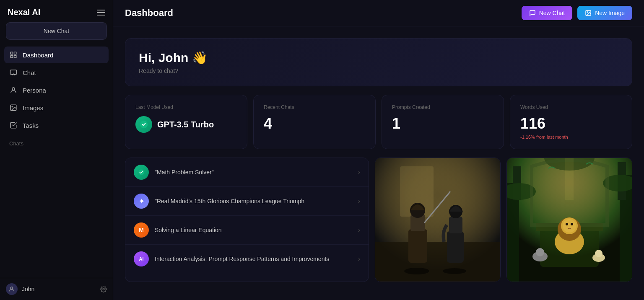 The image size is (644, 300). I want to click on persona-label: Persona, so click(34, 91).